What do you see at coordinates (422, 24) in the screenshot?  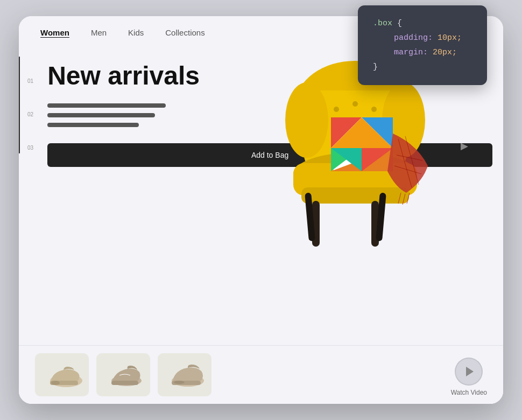 I see `code-line-1: .box {` at bounding box center [422, 24].